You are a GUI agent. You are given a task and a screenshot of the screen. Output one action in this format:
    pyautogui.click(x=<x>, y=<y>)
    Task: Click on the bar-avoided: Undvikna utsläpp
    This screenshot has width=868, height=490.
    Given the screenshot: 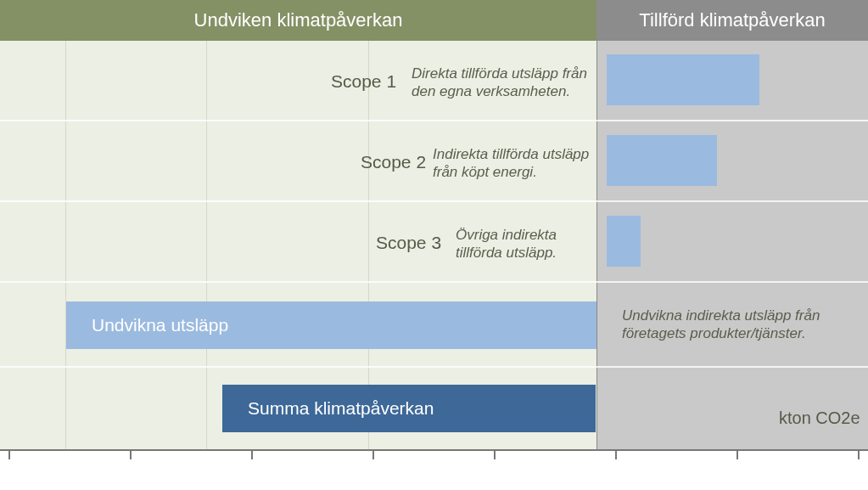 What is the action you would take?
    pyautogui.click(x=331, y=325)
    